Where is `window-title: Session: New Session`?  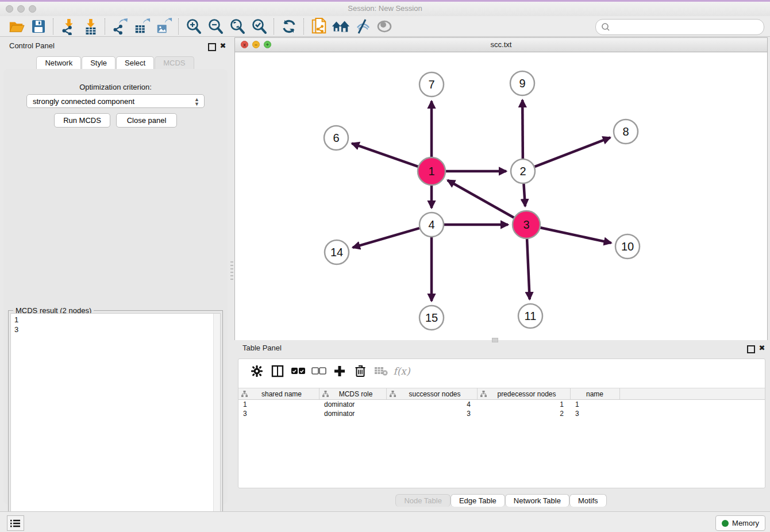
window-title: Session: New Session is located at coordinates (385, 8).